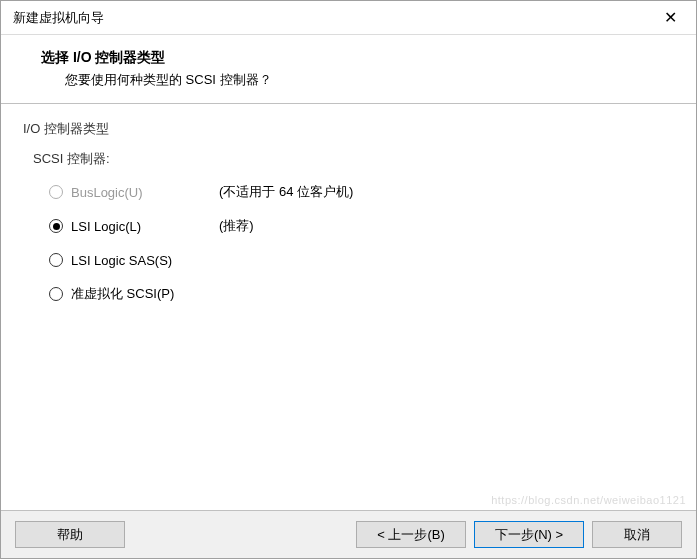 This screenshot has height=559, width=697. Describe the element at coordinates (670, 18) in the screenshot. I see `close-button: ✕` at that location.